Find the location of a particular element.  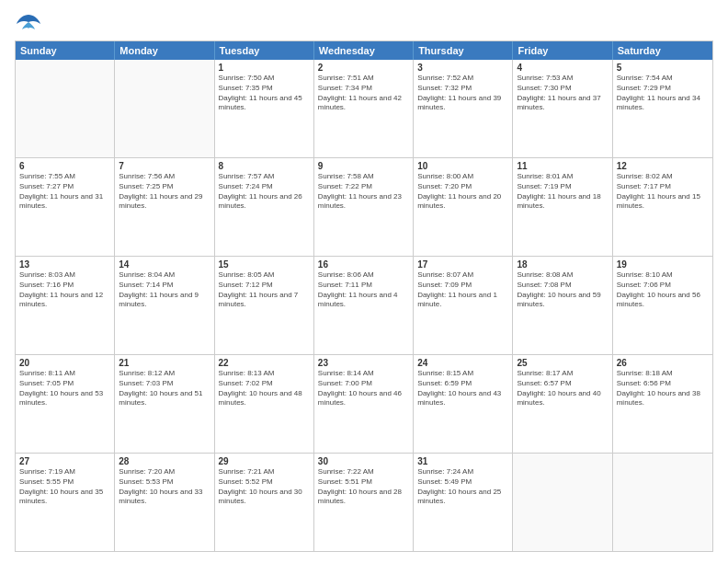

cell-text: Sunrise: 7:52 AM Sunset: 7:32 PM Dayligh… is located at coordinates (463, 94).